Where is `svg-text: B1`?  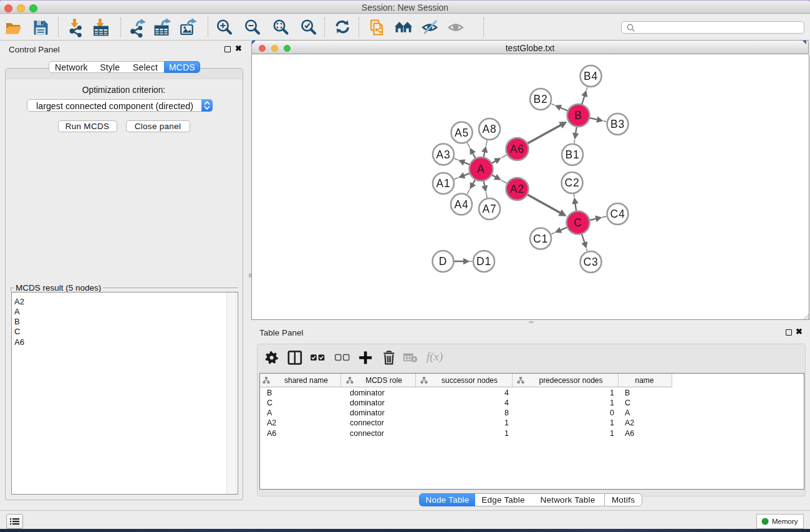
svg-text: B1 is located at coordinates (572, 155).